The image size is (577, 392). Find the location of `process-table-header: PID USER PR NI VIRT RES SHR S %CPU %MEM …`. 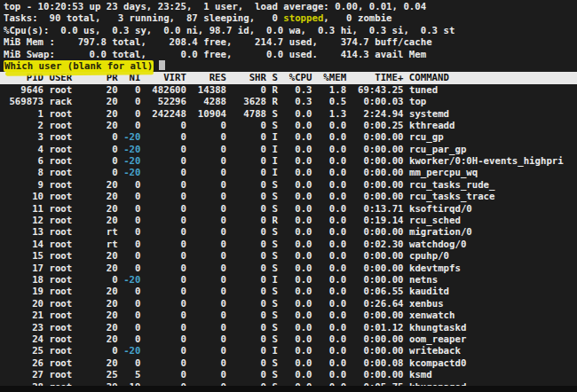

process-table-header: PID USER PR NI VIRT RES SHR S %CPU %MEM … is located at coordinates (288, 78).